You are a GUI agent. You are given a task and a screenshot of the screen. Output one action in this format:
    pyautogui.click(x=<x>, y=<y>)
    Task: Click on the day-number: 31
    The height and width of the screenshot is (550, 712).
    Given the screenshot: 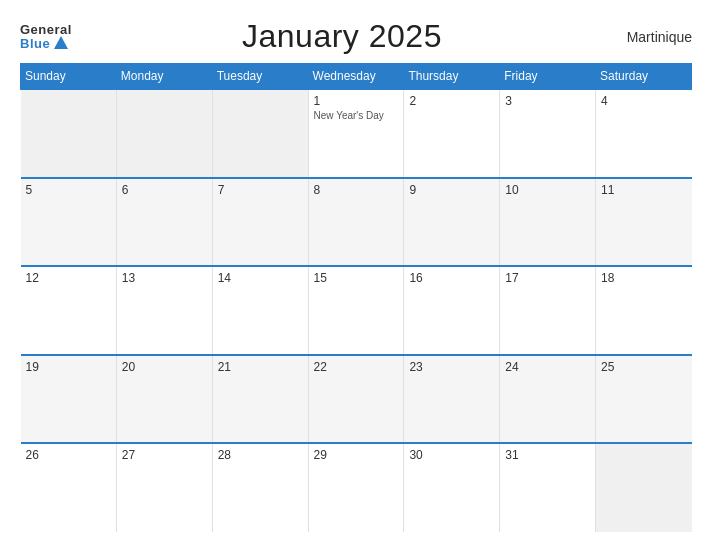 What is the action you would take?
    pyautogui.click(x=548, y=455)
    